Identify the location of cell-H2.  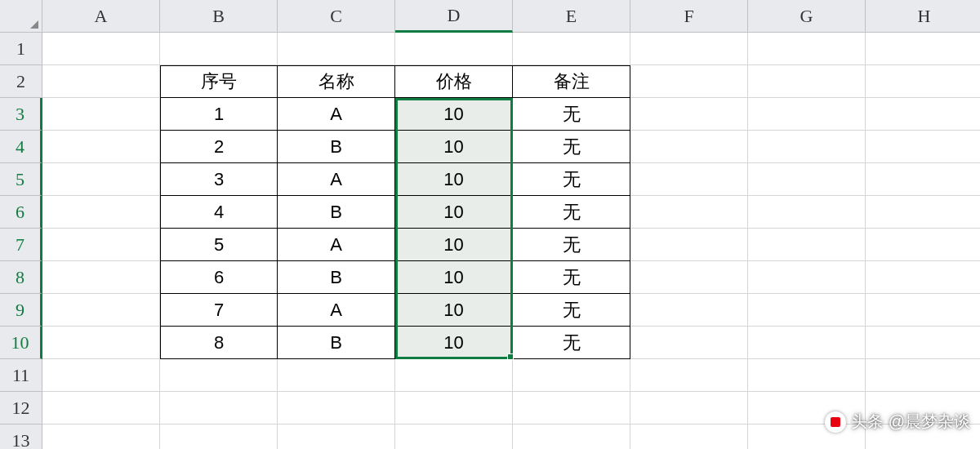
(923, 82).